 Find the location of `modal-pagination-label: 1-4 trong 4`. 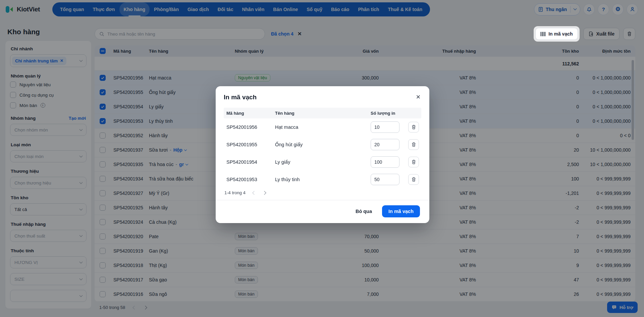

modal-pagination-label: 1-4 trong 4 is located at coordinates (235, 193).